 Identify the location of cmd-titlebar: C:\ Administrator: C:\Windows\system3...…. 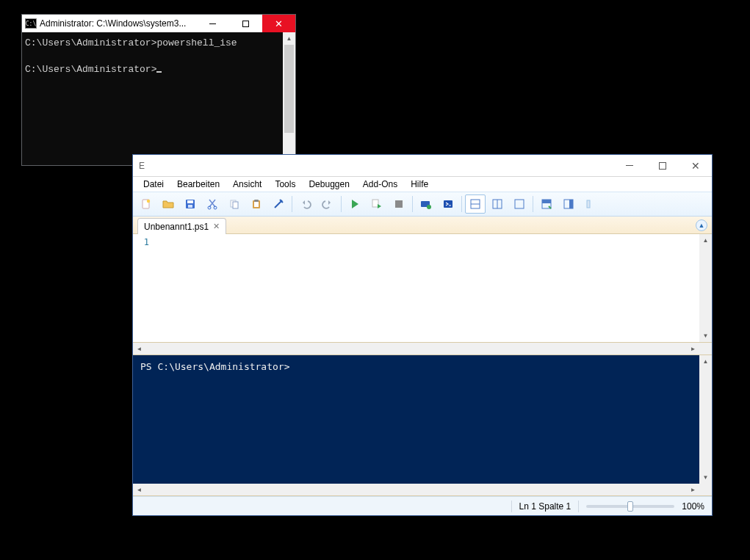
(159, 23).